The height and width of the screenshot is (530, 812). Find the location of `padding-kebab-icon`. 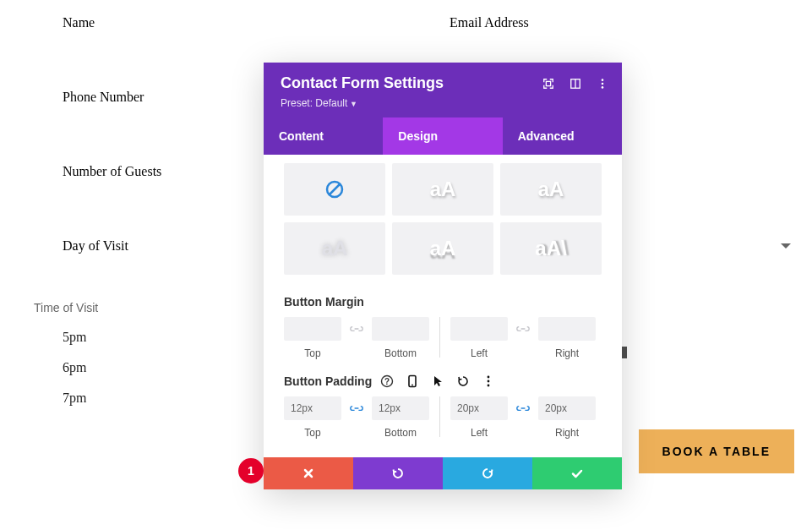

padding-kebab-icon is located at coordinates (488, 381).